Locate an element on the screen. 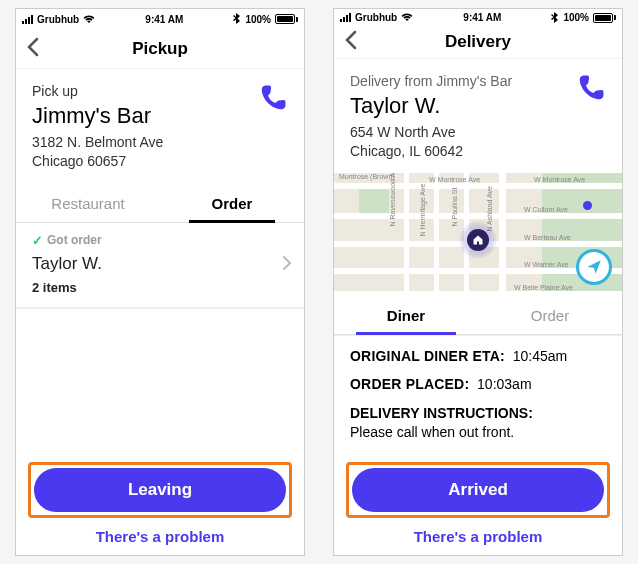 Image resolution: width=638 pixels, height=564 pixels. recenter-button is located at coordinates (594, 267).